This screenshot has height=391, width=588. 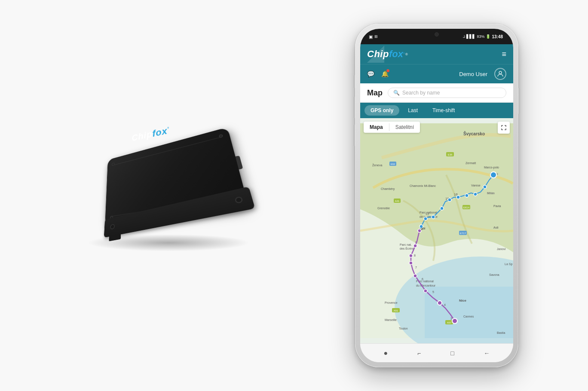 What do you see at coordinates (501, 249) in the screenshot?
I see `svg-text: Janovi` at bounding box center [501, 249].